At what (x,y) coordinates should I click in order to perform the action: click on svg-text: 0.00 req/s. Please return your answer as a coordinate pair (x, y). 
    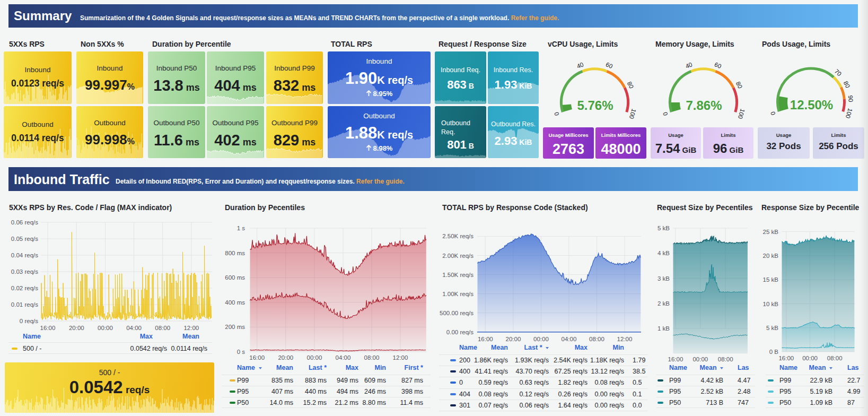
    Looking at the image, I should click on (460, 332).